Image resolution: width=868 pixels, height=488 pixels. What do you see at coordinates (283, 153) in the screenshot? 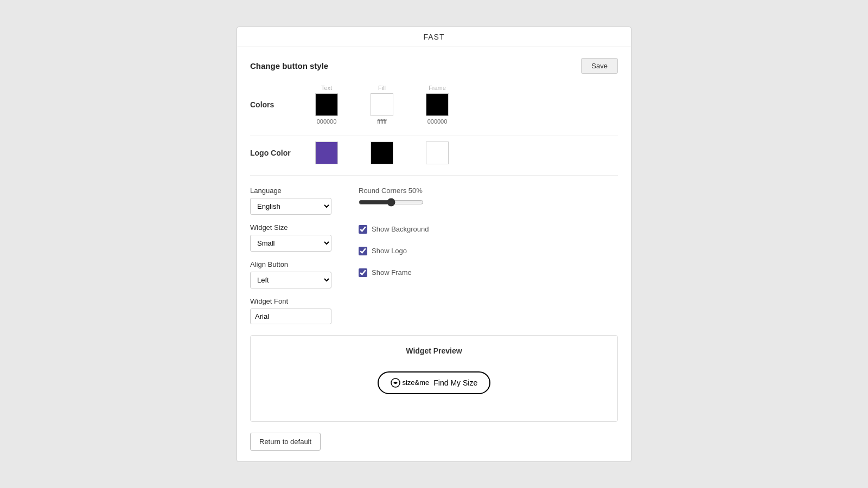
I see `logo-color-label: Logo Color` at bounding box center [283, 153].